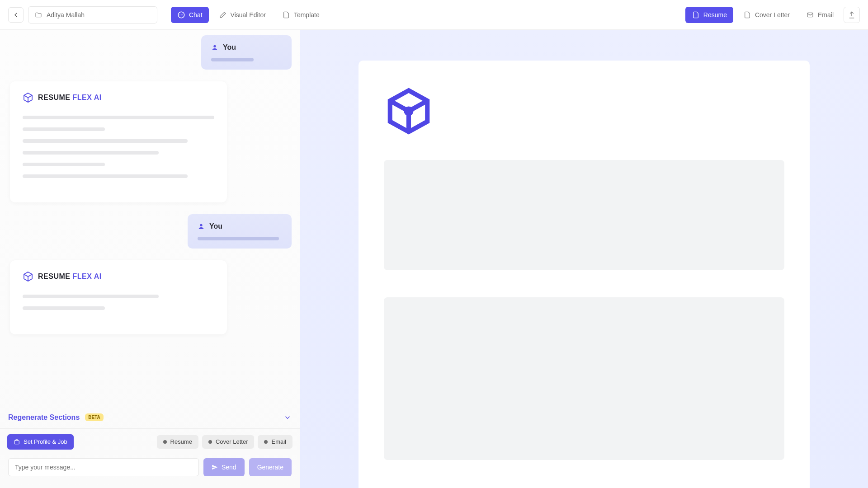 This screenshot has width=868, height=488. Describe the element at coordinates (709, 15) in the screenshot. I see `tab-resume: Resume` at that location.